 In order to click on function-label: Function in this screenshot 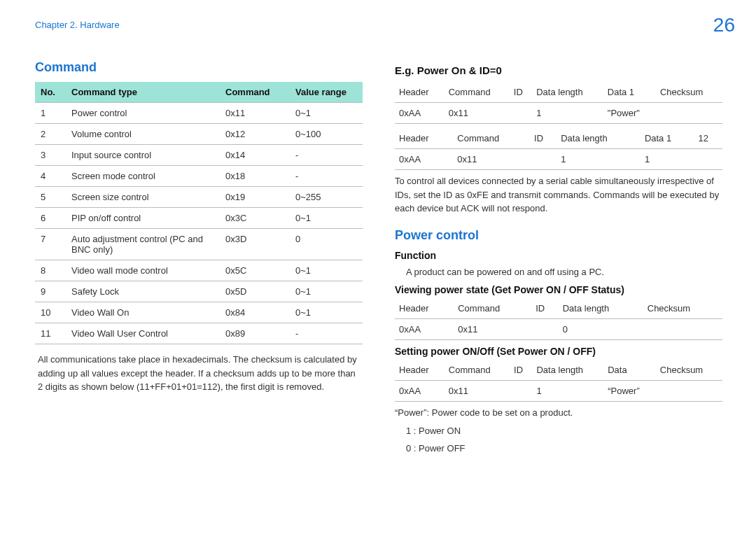, I will do `click(559, 255)`.